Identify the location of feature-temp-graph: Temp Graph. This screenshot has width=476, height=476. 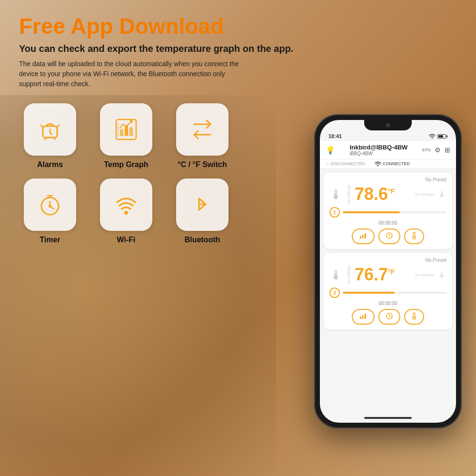
(126, 136).